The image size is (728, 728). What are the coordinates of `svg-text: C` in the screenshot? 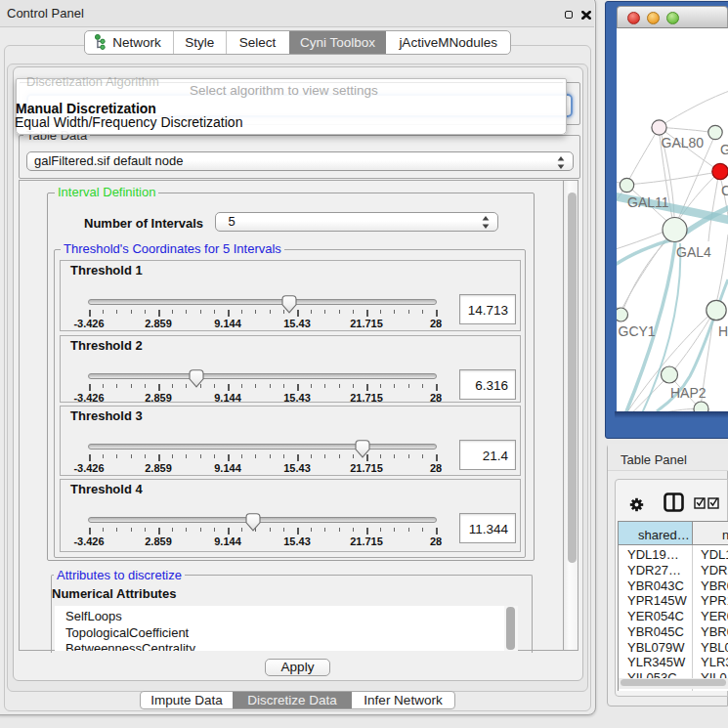 It's located at (725, 191).